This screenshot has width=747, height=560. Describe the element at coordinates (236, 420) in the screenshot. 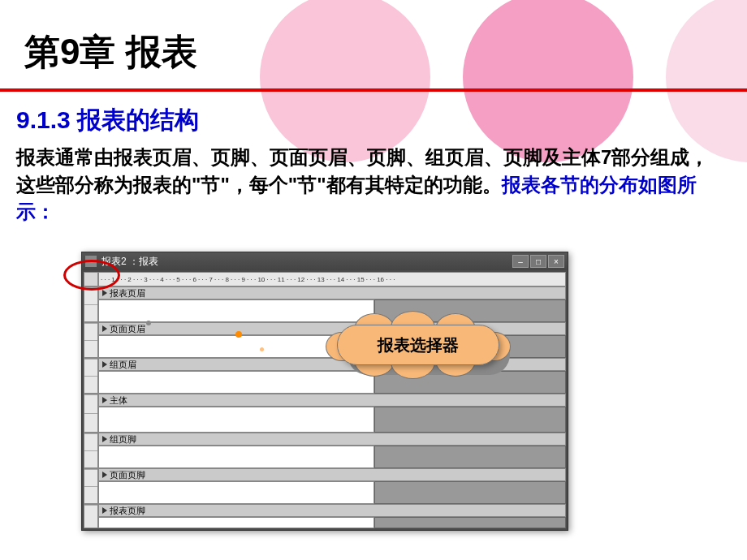

I see `design-area-detail` at that location.